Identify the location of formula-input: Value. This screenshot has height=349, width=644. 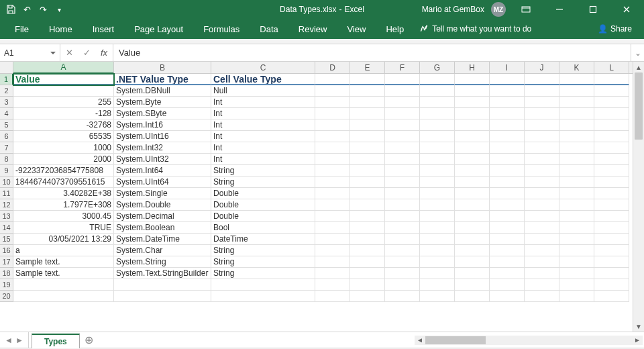
(372, 52).